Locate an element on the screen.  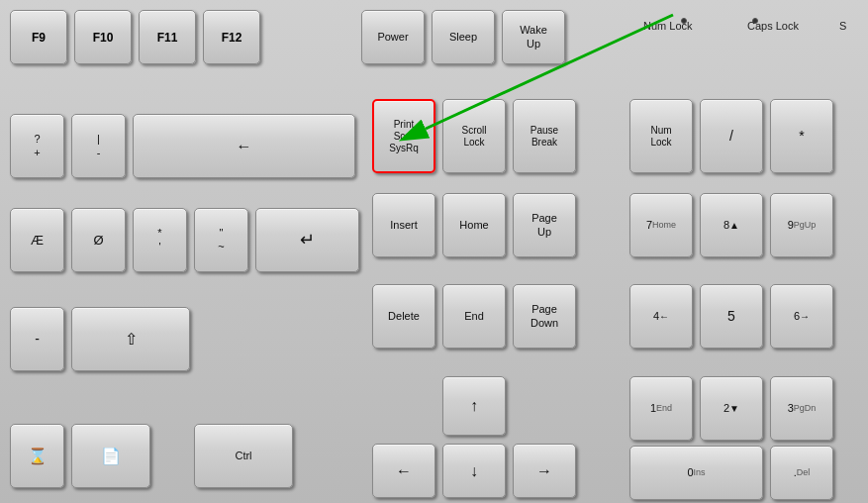
key-doc: 📄 is located at coordinates (111, 455).